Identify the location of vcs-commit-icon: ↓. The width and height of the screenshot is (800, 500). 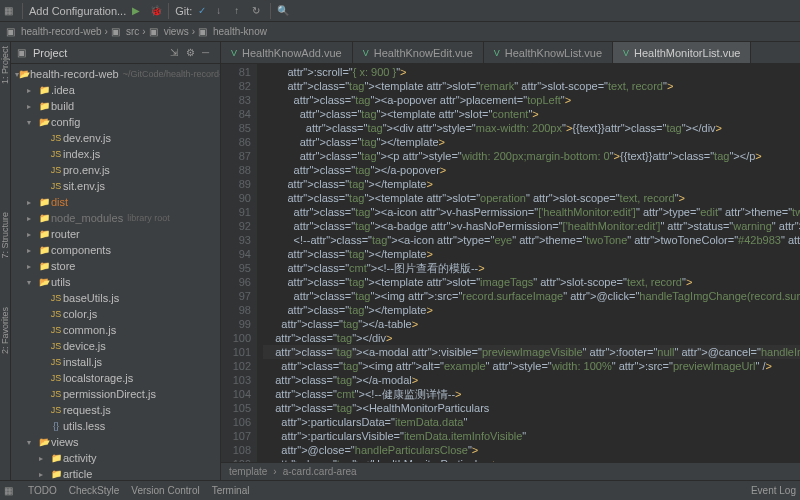
(222, 11).